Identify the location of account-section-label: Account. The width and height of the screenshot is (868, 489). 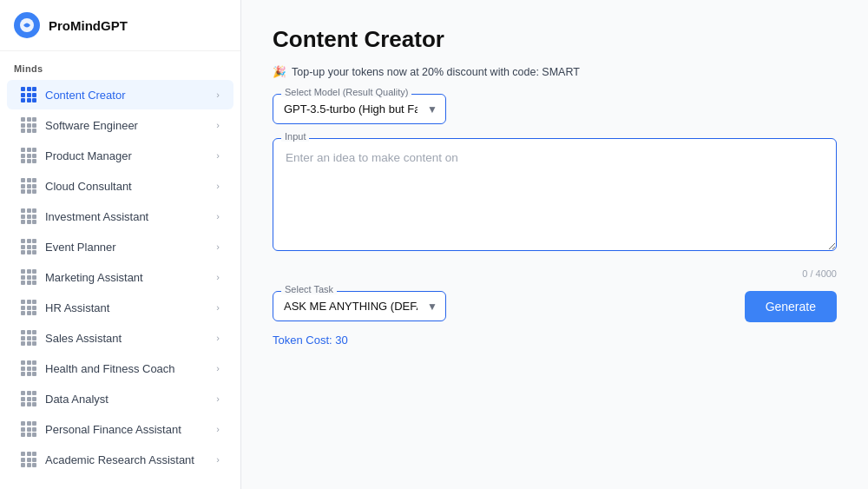
(120, 482).